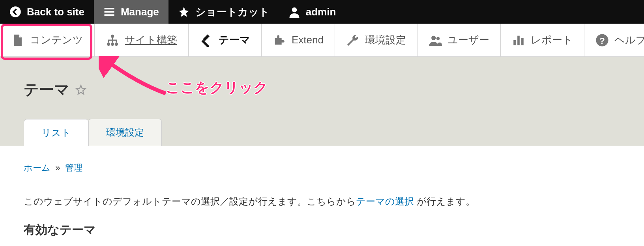  What do you see at coordinates (47, 90) in the screenshot?
I see `page-title: テーマ` at bounding box center [47, 90].